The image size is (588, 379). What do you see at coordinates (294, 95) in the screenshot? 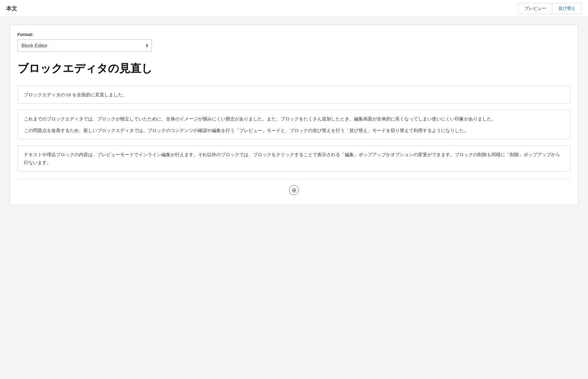
I see `content-block-1: ブロックエディタの UI を全面的に見直しました。` at bounding box center [294, 95].